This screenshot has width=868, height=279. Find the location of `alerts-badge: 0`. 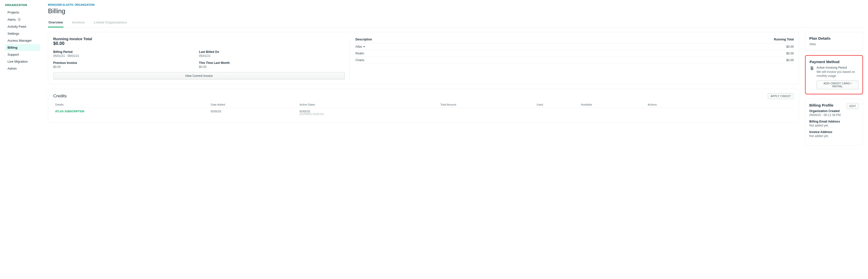

alerts-badge: 0 is located at coordinates (19, 20).